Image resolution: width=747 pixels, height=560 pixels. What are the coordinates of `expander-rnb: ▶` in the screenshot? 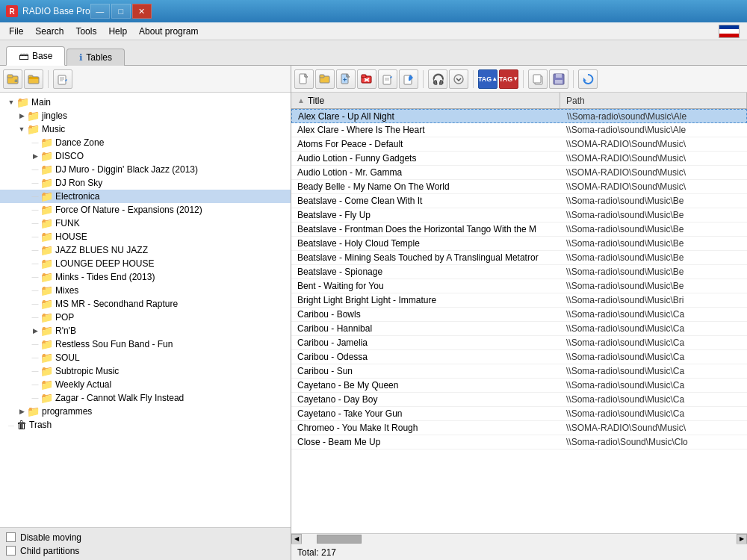 It's located at (35, 331).